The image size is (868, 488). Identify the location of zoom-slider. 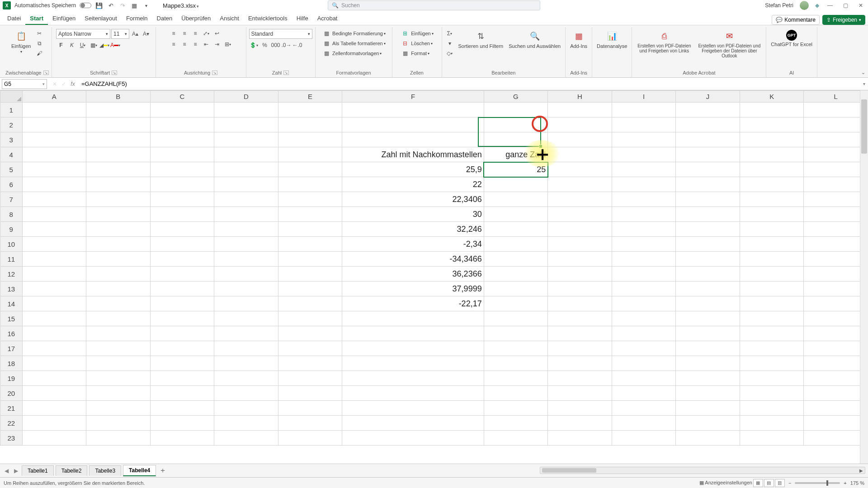
(817, 483).